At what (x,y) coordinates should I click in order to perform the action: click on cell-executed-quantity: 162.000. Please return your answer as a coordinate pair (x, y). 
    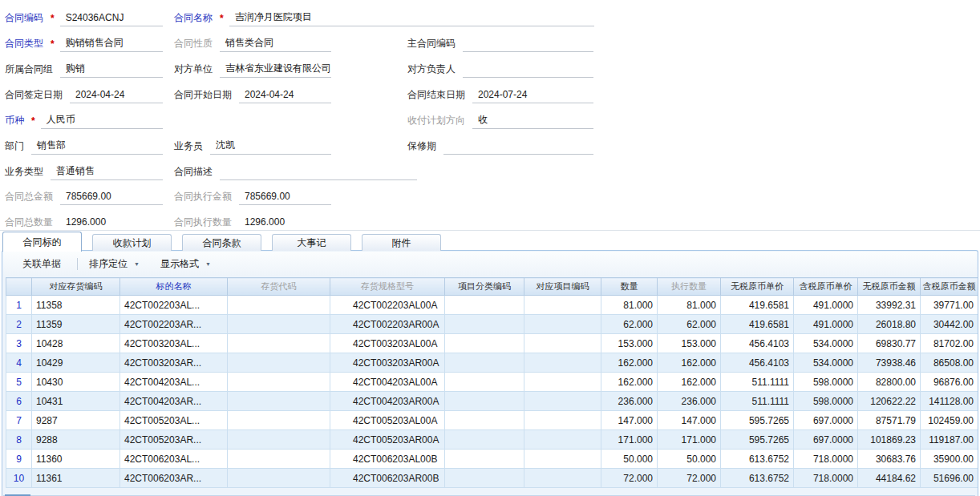
    Looking at the image, I should click on (690, 382).